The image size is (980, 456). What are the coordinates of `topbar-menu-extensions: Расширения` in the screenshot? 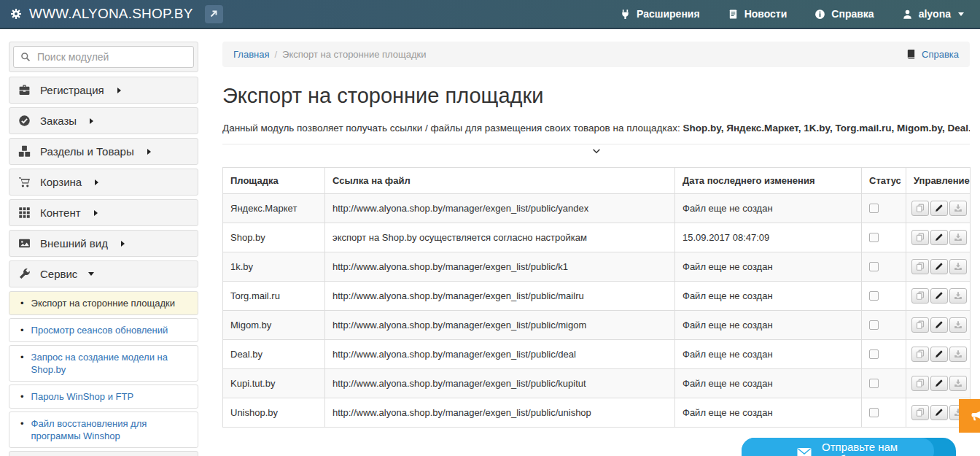 It's located at (660, 14).